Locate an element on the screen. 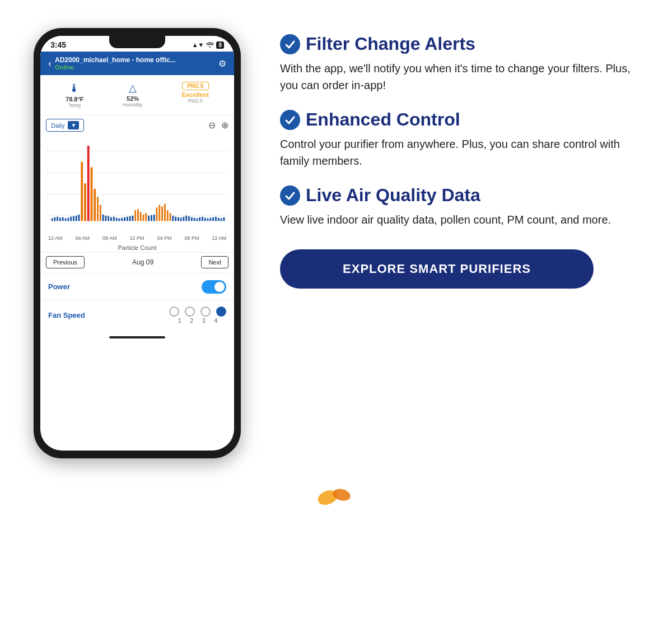 The width and height of the screenshot is (672, 622). temp-icon: 🌡 is located at coordinates (75, 89).